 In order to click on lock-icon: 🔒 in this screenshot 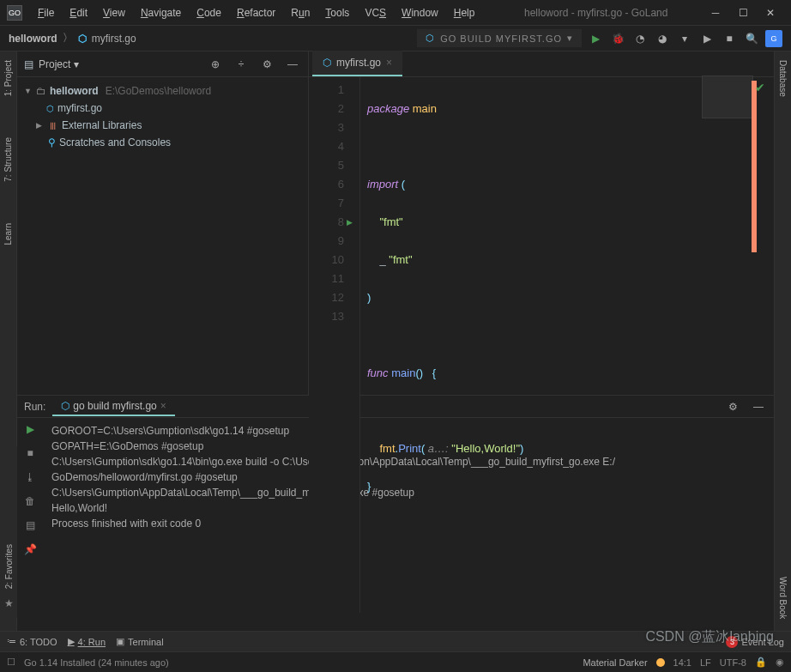, I will do `click(761, 663)`.